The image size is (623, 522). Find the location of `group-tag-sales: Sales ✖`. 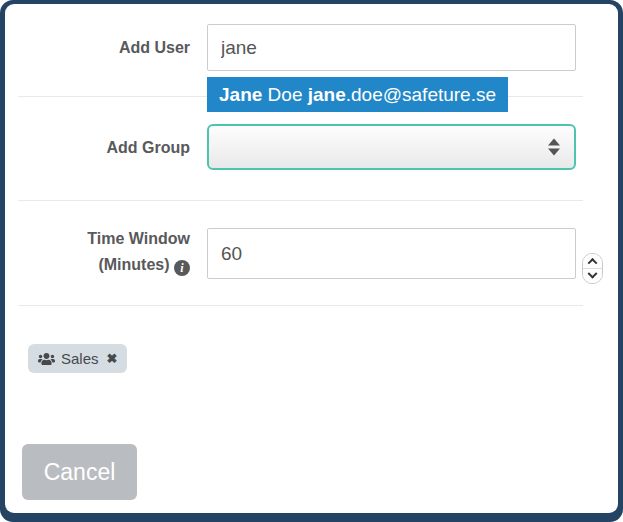

group-tag-sales: Sales ✖ is located at coordinates (78, 358).